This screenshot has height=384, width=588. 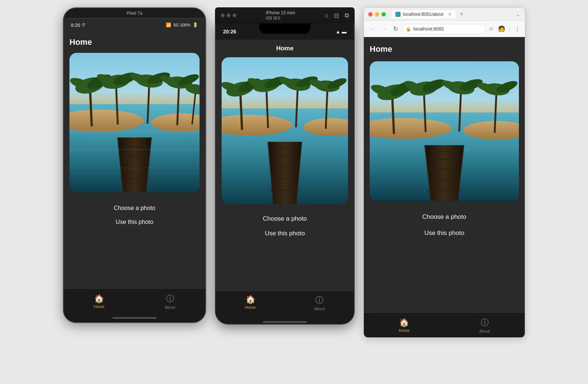 What do you see at coordinates (377, 14) in the screenshot?
I see `browser-minimize-btn` at bounding box center [377, 14].